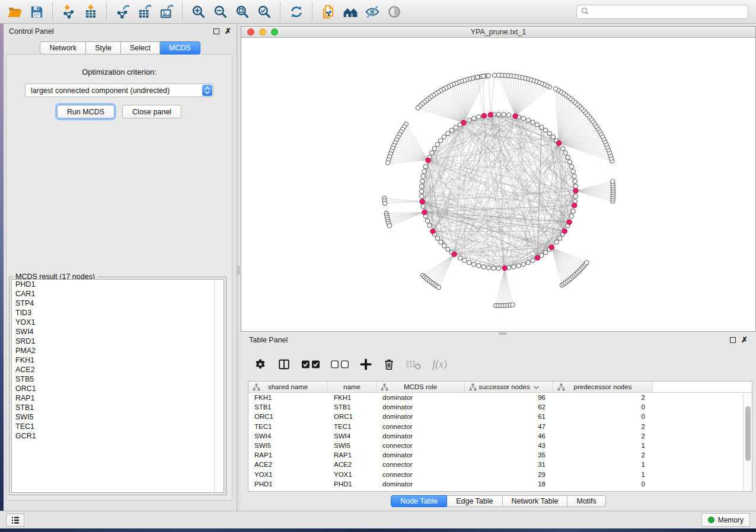 Image resolution: width=756 pixels, height=532 pixels. Describe the element at coordinates (500, 475) in the screenshot. I see `table-row: YOX1YOX1connector291` at that location.